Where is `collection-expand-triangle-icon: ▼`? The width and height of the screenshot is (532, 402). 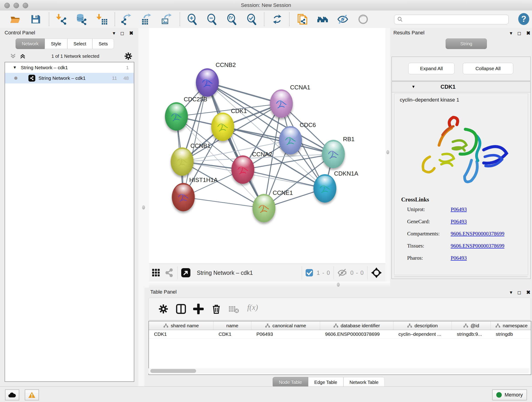
collection-expand-triangle-icon: ▼ is located at coordinates (15, 68).